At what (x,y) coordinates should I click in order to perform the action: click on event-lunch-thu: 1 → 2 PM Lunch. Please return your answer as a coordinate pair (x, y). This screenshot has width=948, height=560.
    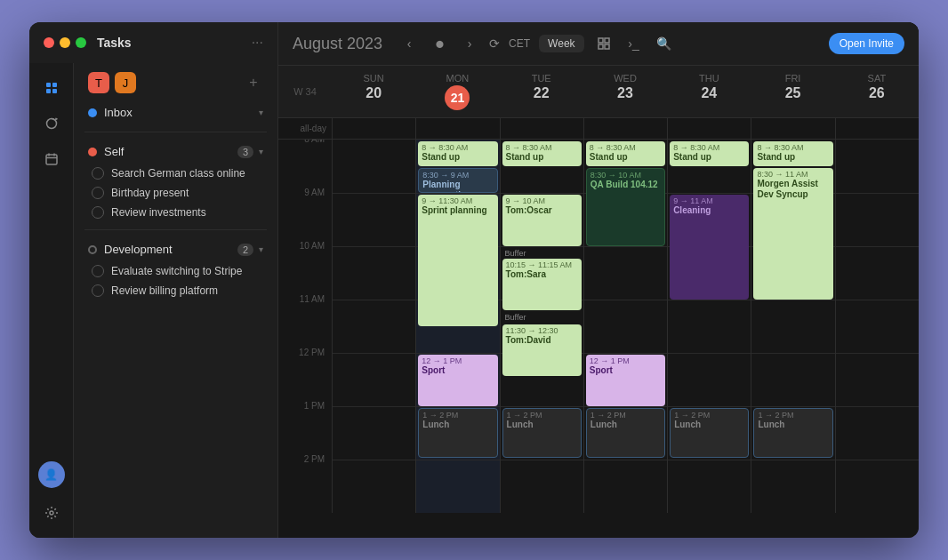
    Looking at the image, I should click on (710, 433).